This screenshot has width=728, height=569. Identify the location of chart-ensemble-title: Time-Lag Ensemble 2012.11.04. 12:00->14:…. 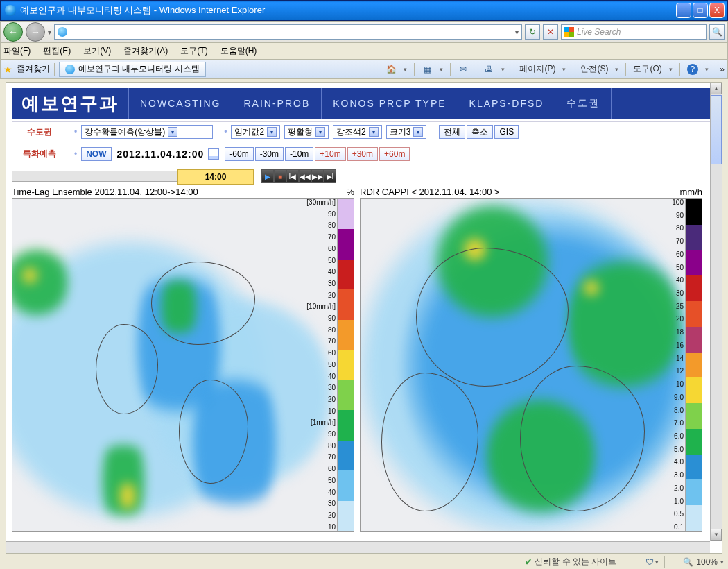
(105, 192).